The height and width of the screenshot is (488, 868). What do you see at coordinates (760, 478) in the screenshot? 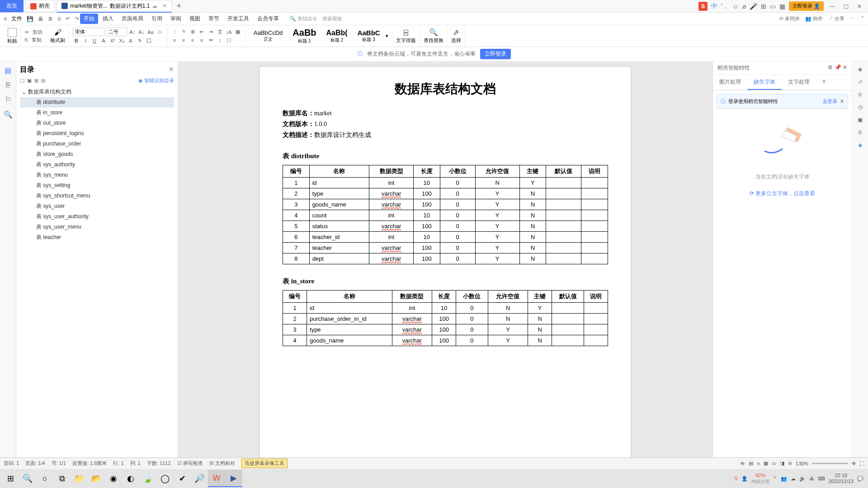
I see `memory-usage: 92%内存占用` at bounding box center [760, 478].